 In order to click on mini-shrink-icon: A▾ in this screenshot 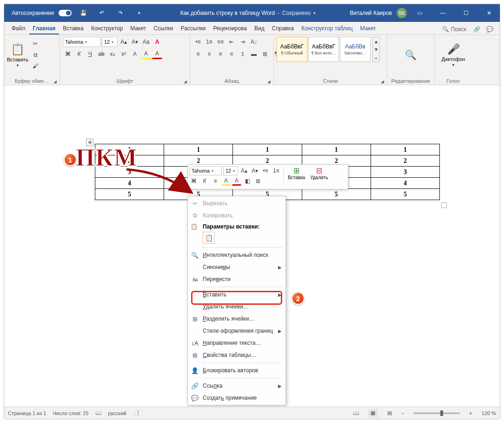, I will do `click(255, 171)`.